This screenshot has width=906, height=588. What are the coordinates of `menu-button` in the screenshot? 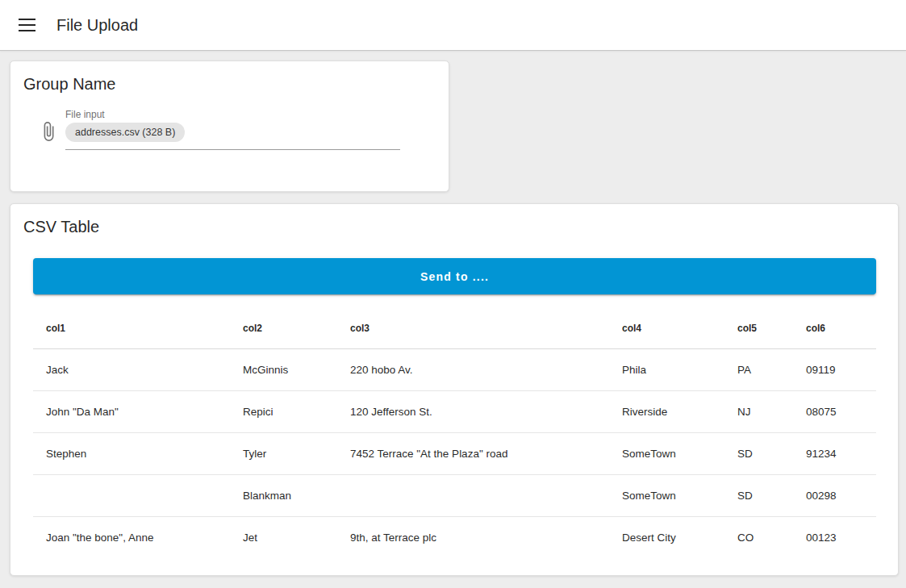 It's located at (27, 25).